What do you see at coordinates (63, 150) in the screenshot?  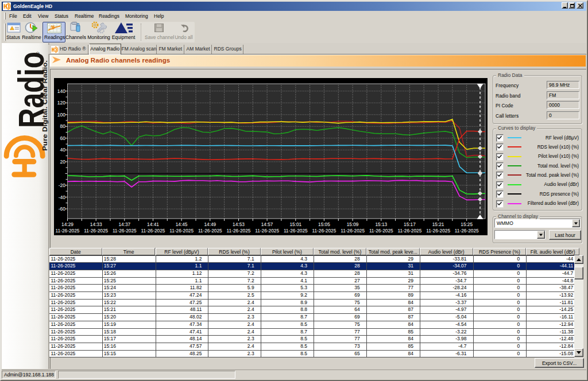 I see `svg-text: 40` at bounding box center [63, 150].